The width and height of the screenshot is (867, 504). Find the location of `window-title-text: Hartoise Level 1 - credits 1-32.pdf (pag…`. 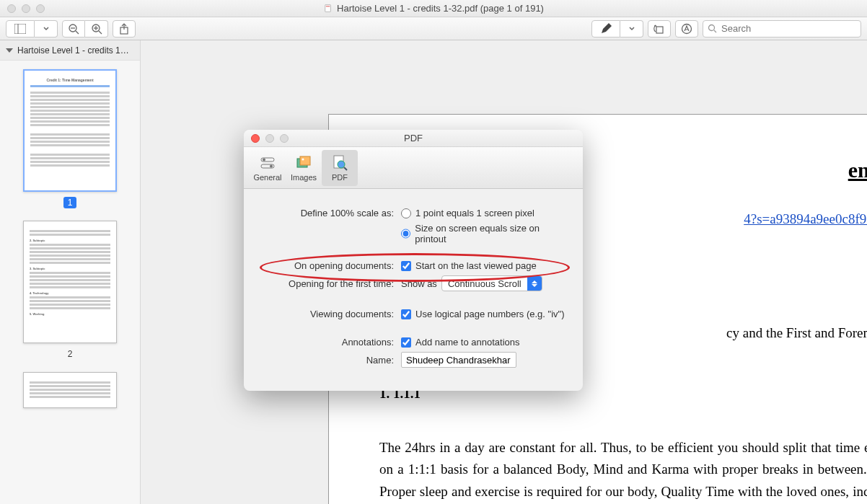

window-title-text: Hartoise Level 1 - credits 1-32.pdf (pag… is located at coordinates (440, 9).